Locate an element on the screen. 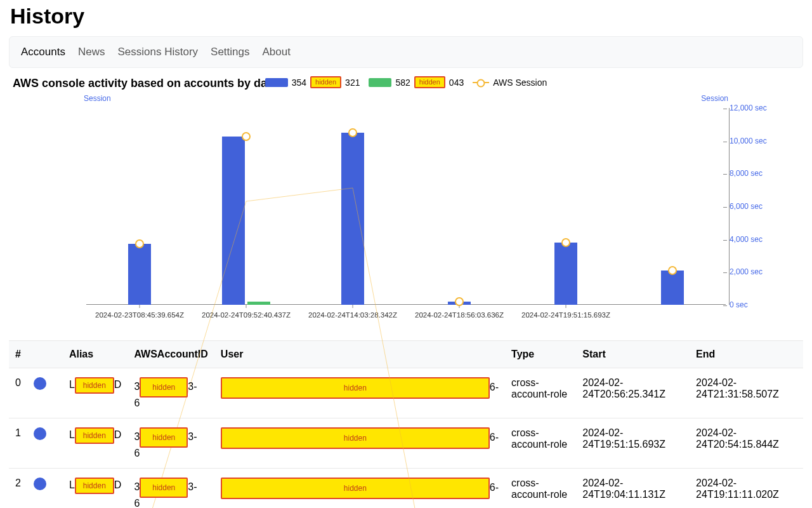 The width and height of the screenshot is (812, 508). legend-account-1-suffix: 321 is located at coordinates (353, 83).